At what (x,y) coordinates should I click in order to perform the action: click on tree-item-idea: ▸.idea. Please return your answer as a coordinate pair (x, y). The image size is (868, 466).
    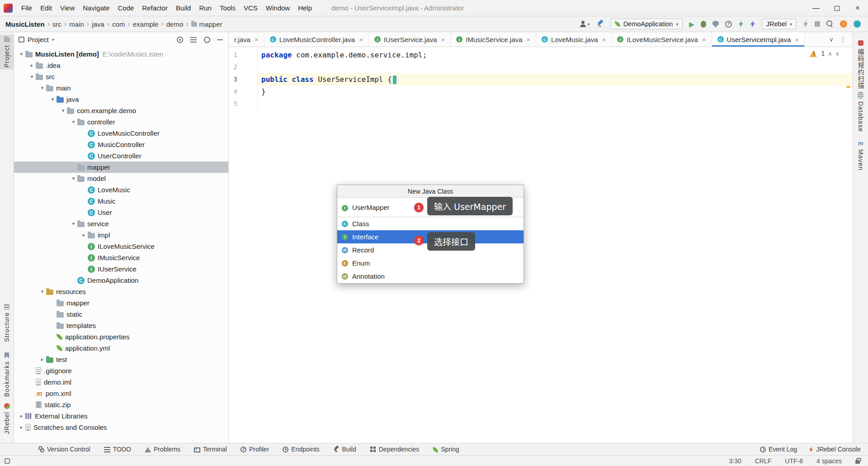
    Looking at the image, I should click on (121, 65).